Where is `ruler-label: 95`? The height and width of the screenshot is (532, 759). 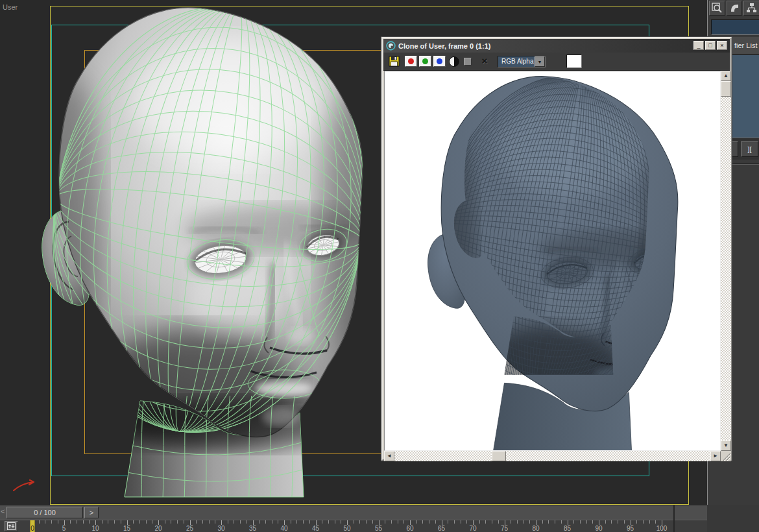
ruler-label: 95 is located at coordinates (631, 528).